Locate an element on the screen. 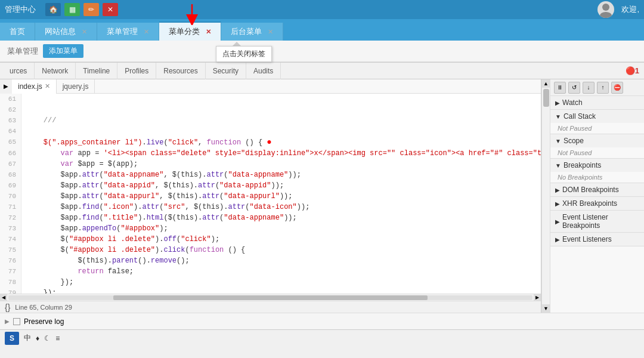  step-over-button: ↺ is located at coordinates (574, 88).